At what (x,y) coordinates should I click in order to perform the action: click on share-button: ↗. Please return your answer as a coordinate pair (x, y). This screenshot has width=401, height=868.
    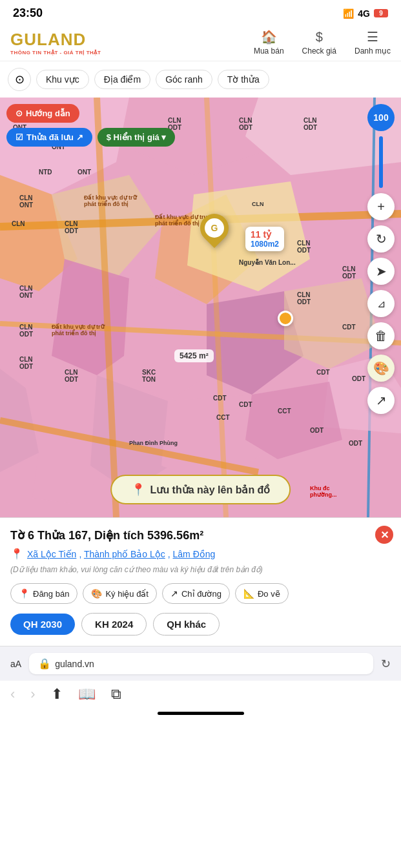
    Looking at the image, I should click on (381, 400).